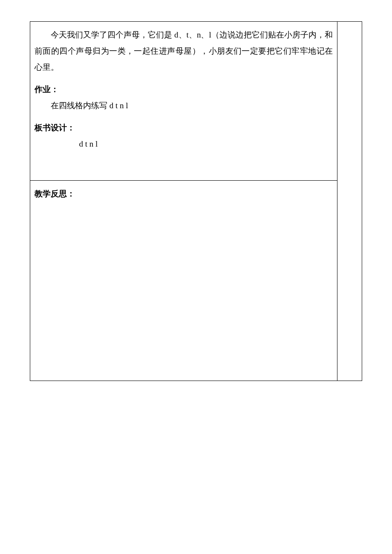 The height and width of the screenshot is (554, 392). Describe the element at coordinates (184, 128) in the screenshot. I see `board-design-heading: 板书设计：` at that location.